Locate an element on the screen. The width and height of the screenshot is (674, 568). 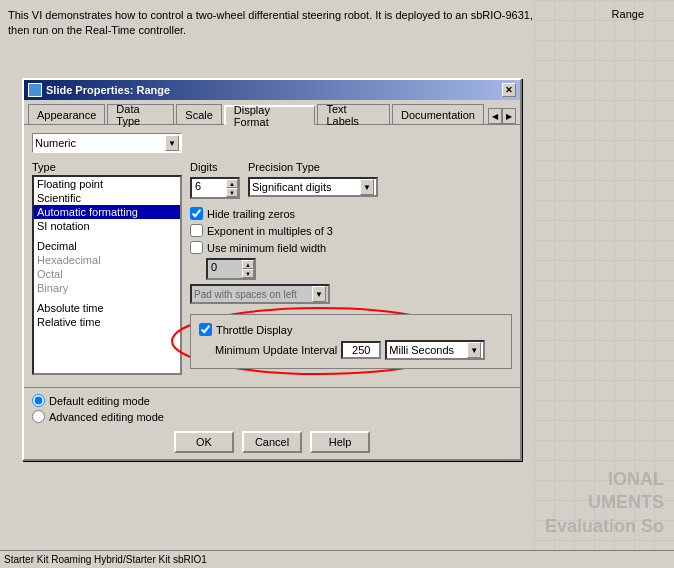
precision-select-arrow: ▼ is located at coordinates (367, 187).